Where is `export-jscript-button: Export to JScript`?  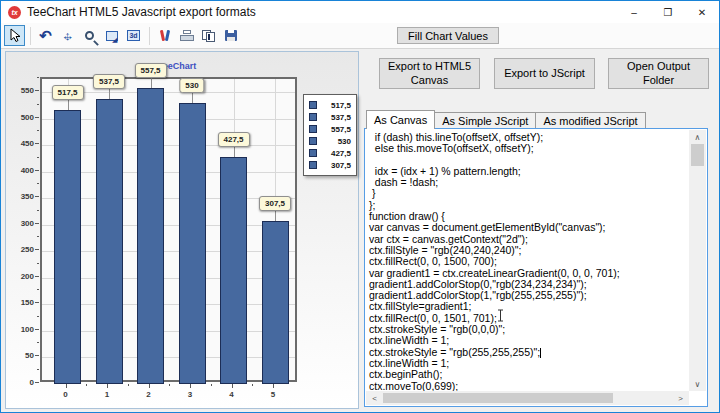 export-jscript-button: Export to JScript is located at coordinates (544, 74).